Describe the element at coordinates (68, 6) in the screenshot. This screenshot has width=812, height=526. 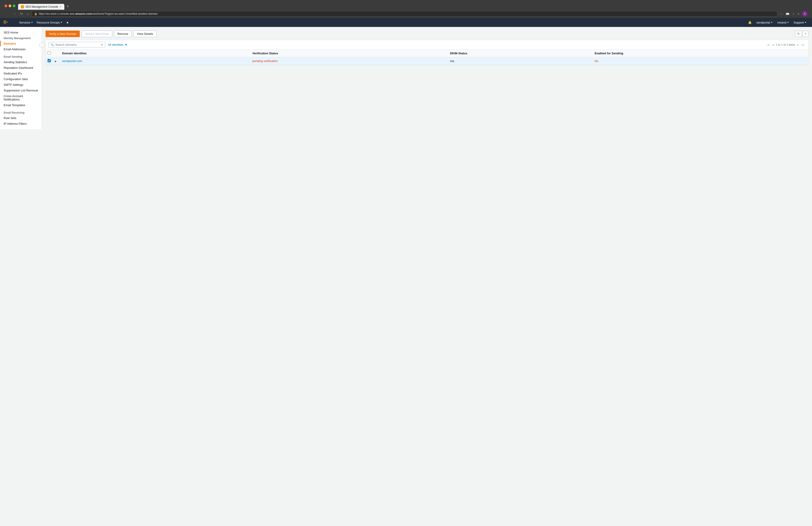
I see `new-tab-button: +` at that location.